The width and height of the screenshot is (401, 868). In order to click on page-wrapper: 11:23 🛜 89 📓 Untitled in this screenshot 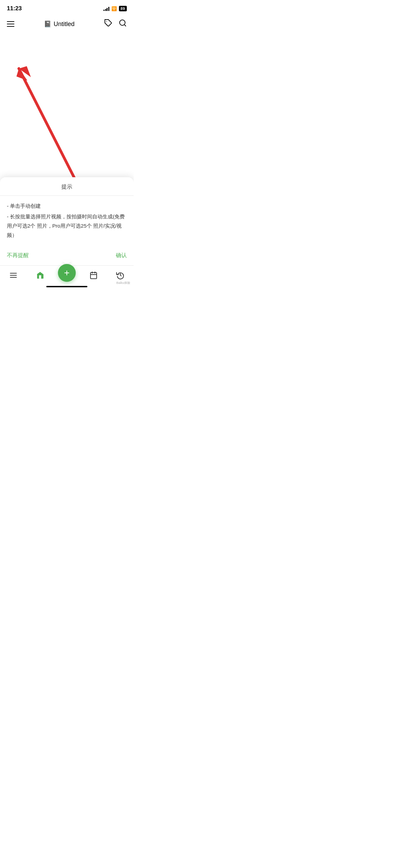, I will do `click(67, 145)`.